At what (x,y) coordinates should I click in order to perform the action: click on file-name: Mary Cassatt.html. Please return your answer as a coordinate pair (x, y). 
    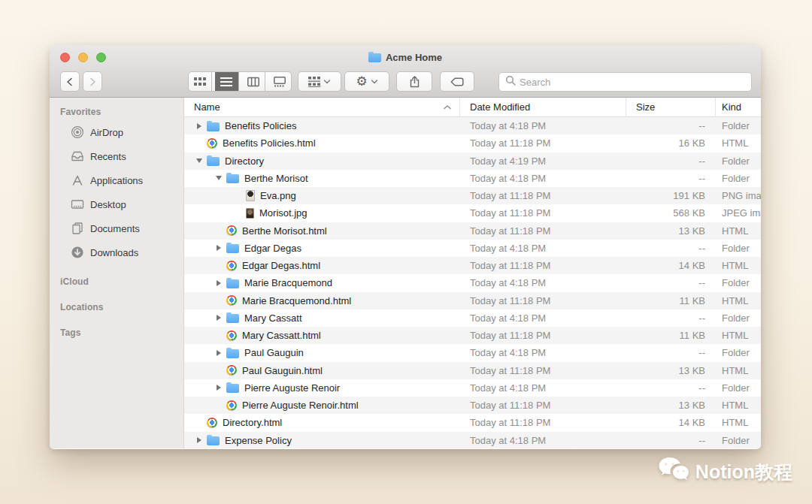
    Looking at the image, I should click on (281, 335).